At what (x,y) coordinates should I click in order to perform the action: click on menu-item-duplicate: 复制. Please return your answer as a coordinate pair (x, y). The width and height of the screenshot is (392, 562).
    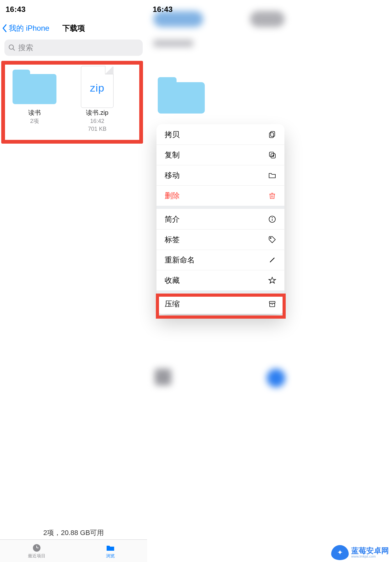
    Looking at the image, I should click on (220, 155).